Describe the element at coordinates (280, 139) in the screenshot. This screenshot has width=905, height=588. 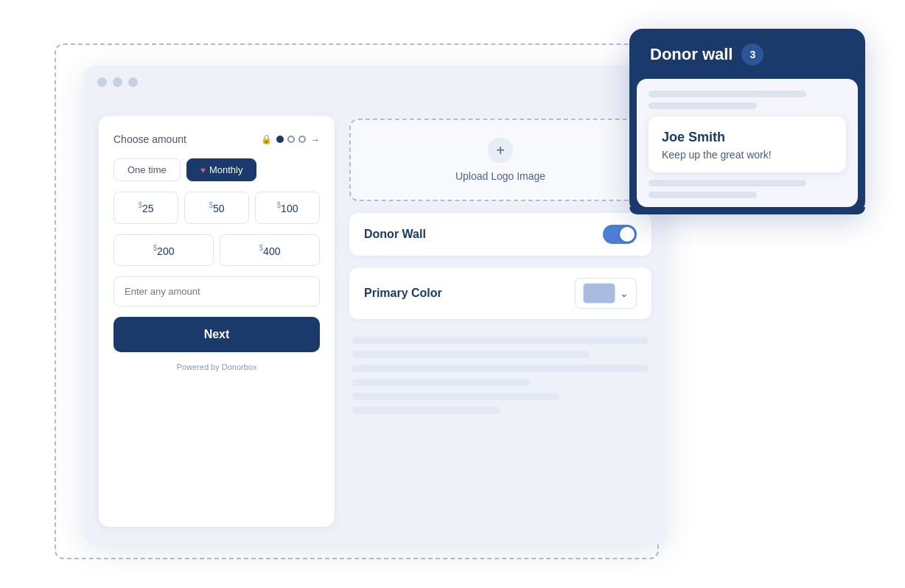
I see `step-dot-active` at that location.